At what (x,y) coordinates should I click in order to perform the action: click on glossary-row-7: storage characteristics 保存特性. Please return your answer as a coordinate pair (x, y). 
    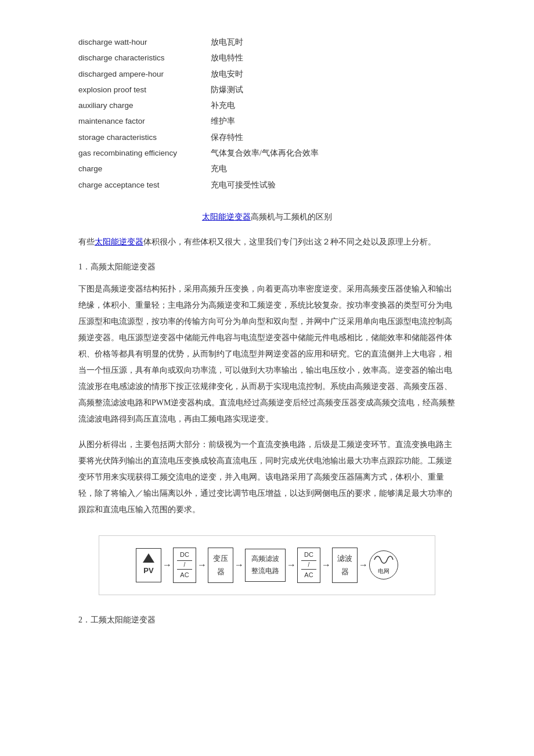
    Looking at the image, I should click on (267, 137).